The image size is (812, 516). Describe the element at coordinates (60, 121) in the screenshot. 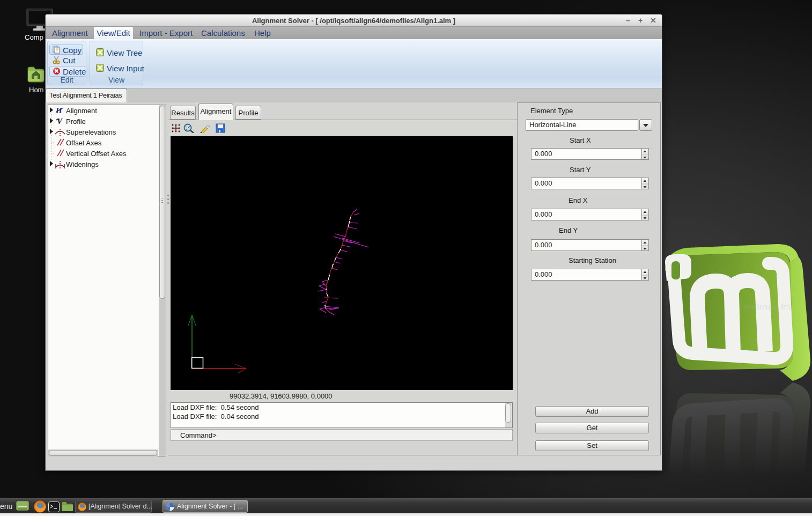

I see `svg-text: V` at that location.